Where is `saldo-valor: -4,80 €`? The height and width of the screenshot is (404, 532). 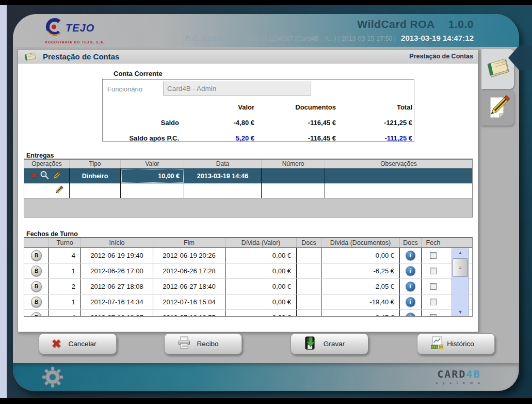
saldo-valor: -4,80 € is located at coordinates (218, 123).